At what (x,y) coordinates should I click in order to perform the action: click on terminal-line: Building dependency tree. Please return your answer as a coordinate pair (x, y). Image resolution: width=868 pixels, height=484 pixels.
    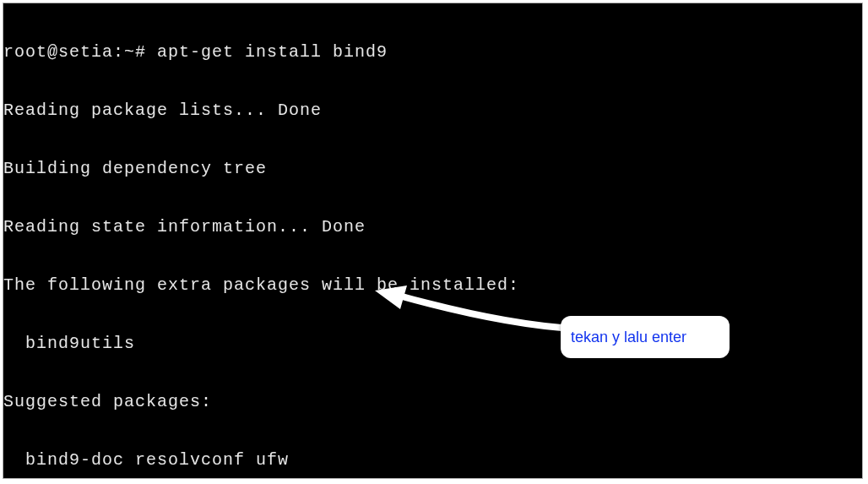
    Looking at the image, I should click on (382, 169).